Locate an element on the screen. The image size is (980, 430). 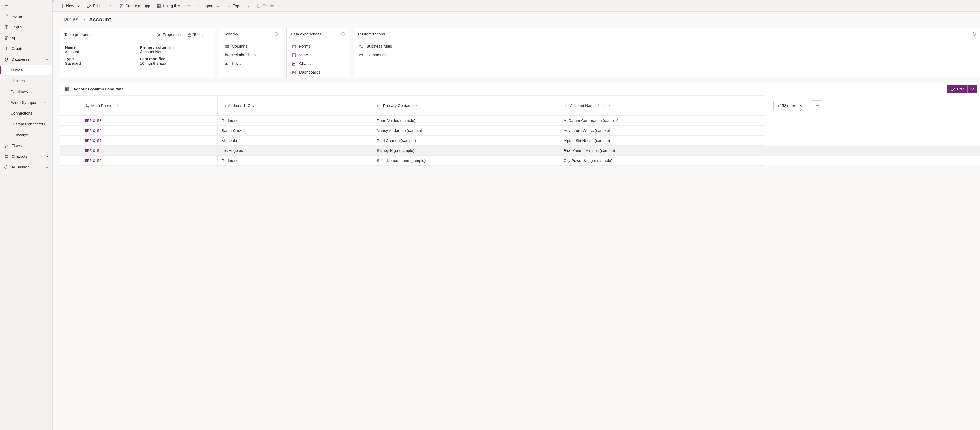
sidebar-scrollbar is located at coordinates (53, 2).